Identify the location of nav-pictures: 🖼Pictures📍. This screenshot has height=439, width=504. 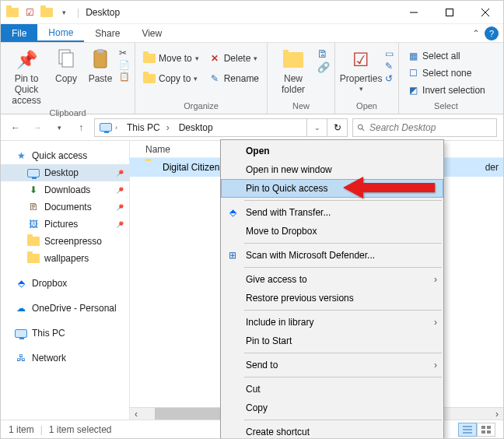
(65, 224).